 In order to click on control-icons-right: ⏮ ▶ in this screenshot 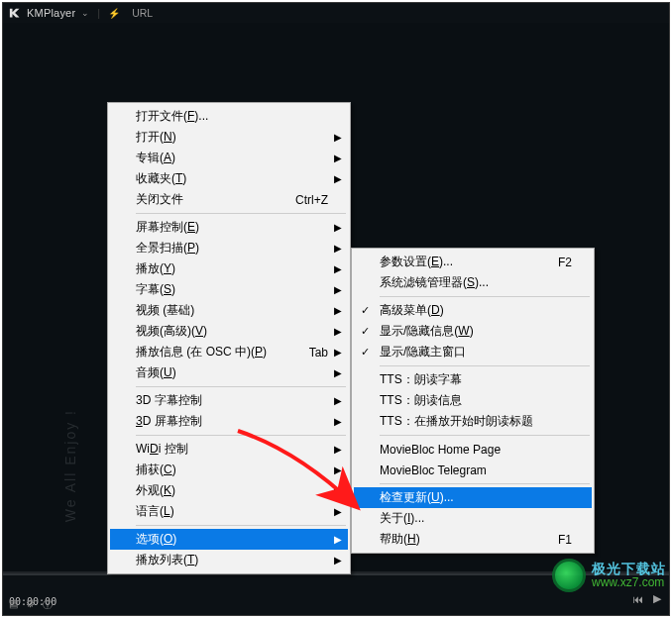, I will do `click(646, 598)`.